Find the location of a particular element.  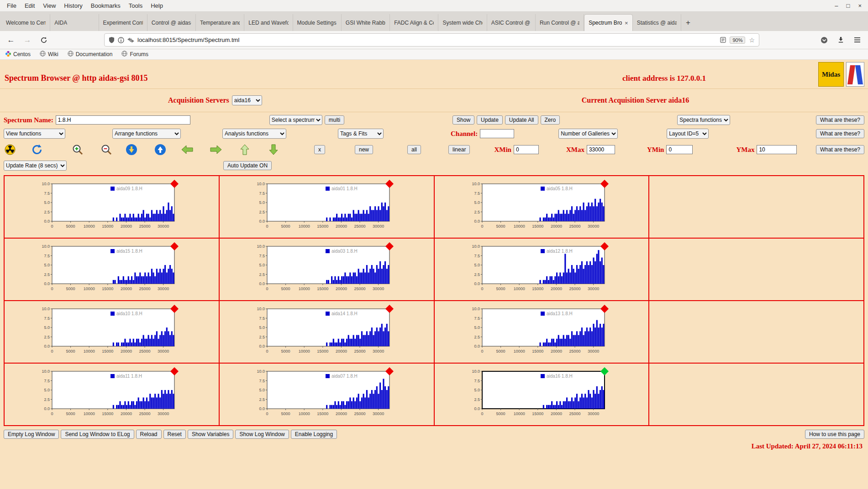

multi-button: multi is located at coordinates (334, 120).